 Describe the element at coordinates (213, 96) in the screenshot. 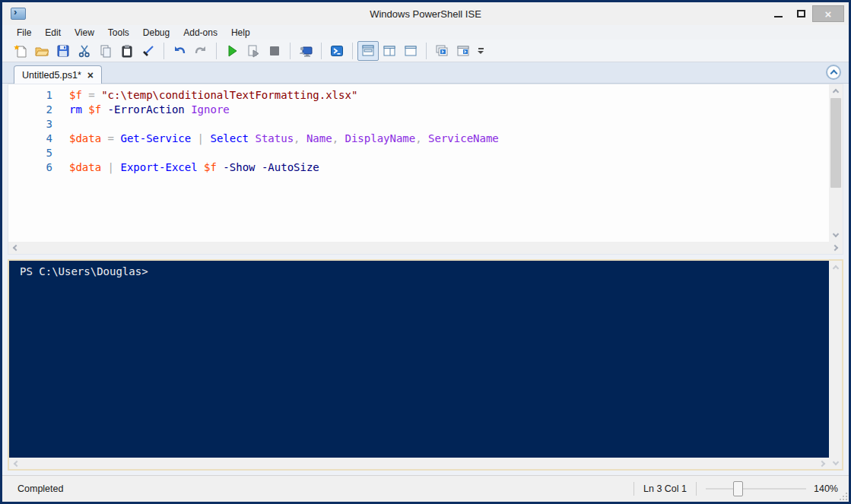

I see `code-text: $f = "c:\temp\conditionalTextFormatting.…` at that location.